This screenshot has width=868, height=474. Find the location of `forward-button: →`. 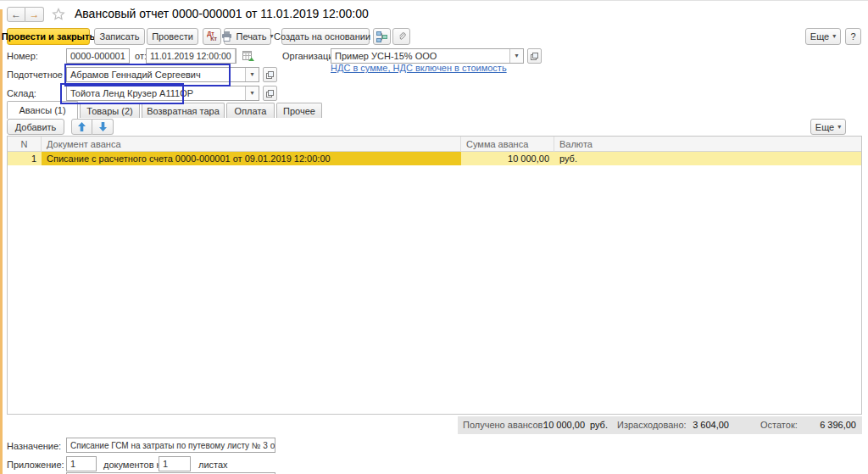

forward-button: → is located at coordinates (35, 14).